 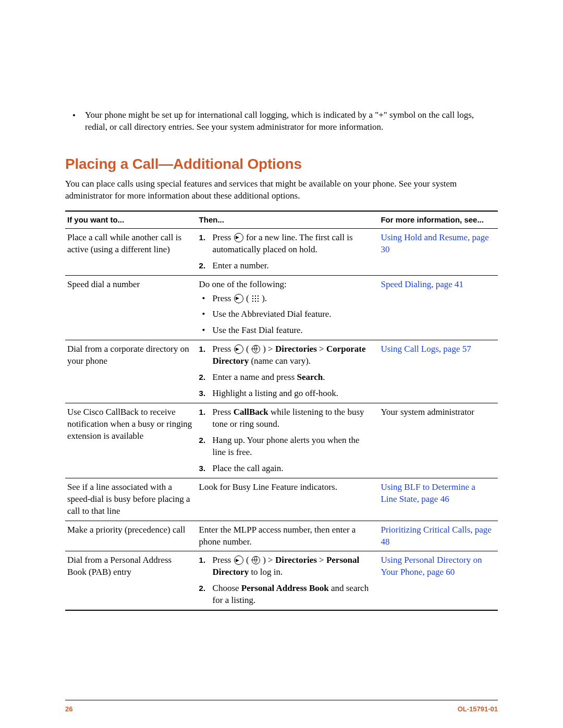 I want to click on th-then: Then..., so click(x=288, y=220).